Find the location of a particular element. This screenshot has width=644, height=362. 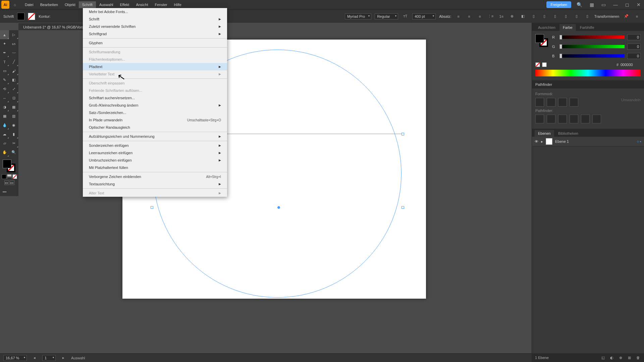

menu-auswahl: Auswahl is located at coordinates (106, 5).